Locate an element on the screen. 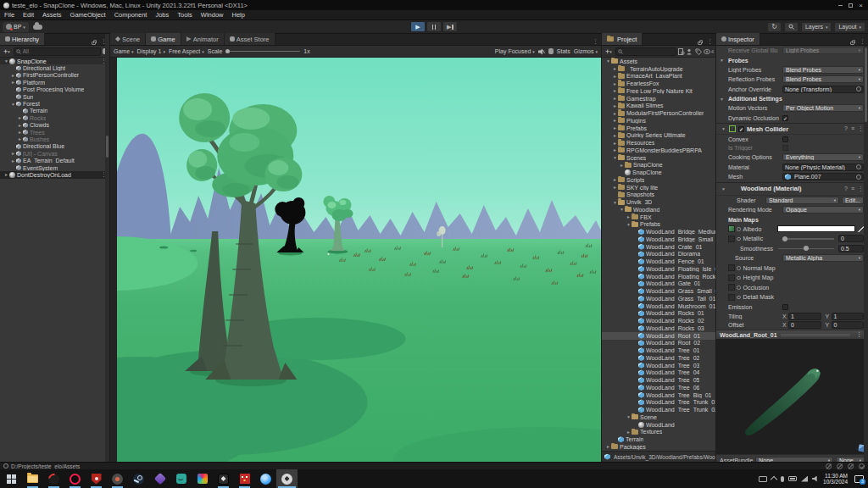  inspector-motion-vectors-dropdown: Per Object Motion▾ is located at coordinates (823, 108).